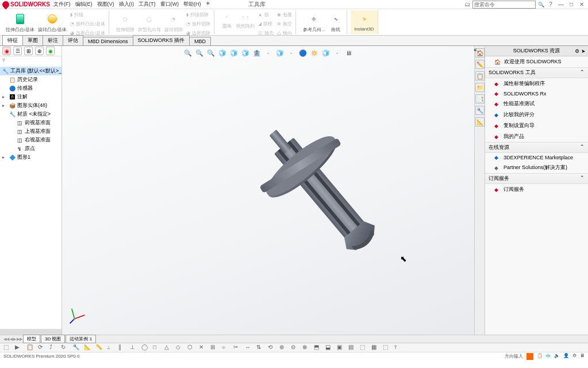 The height and width of the screenshot is (368, 588). Describe the element at coordinates (314, 53) in the screenshot. I see `view-tool-11: 🔅` at that location.